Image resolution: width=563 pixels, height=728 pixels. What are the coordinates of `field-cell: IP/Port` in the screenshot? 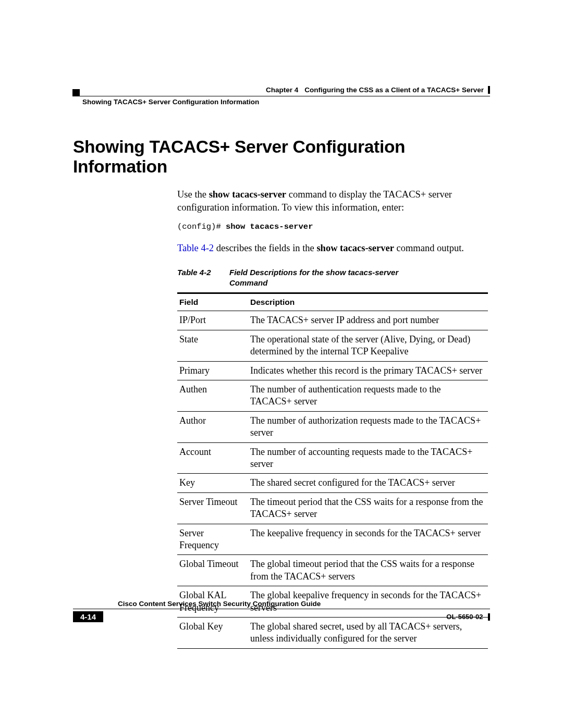 It's located at (213, 320).